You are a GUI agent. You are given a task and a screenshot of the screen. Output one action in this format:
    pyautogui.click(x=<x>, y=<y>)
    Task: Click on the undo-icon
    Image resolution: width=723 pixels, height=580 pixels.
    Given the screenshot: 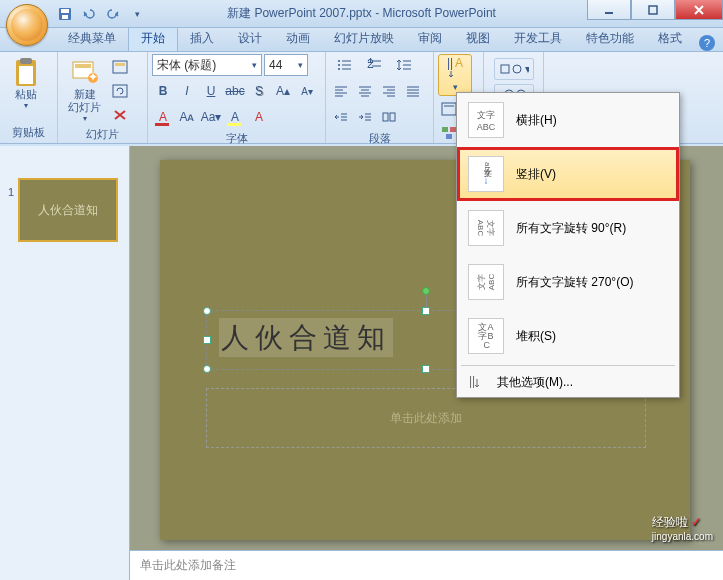 What is the action you would take?
    pyautogui.click(x=89, y=14)
    